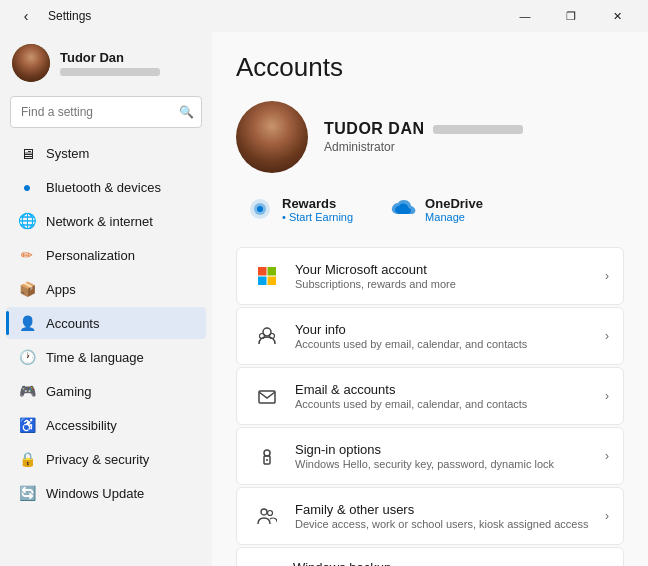 Image resolution: width=648 pixels, height=566 pixels. What do you see at coordinates (106, 459) in the screenshot?
I see `nav-item-privacy: 🔒 Privacy & security` at bounding box center [106, 459].